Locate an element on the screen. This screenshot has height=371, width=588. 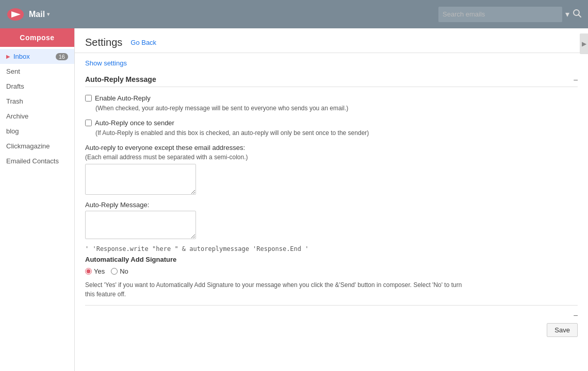
search-filter-icon: ▾ is located at coordinates (567, 14).